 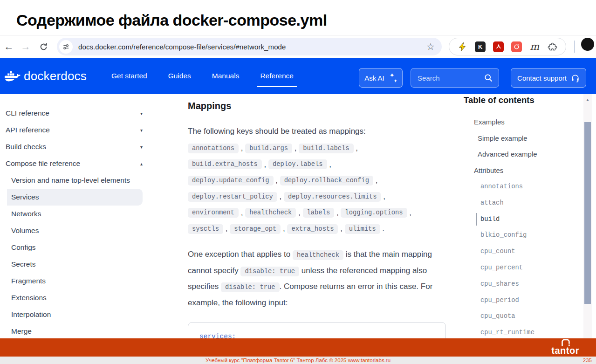 What do you see at coordinates (213, 213) in the screenshot?
I see `code-chip-environment: environment` at bounding box center [213, 213].